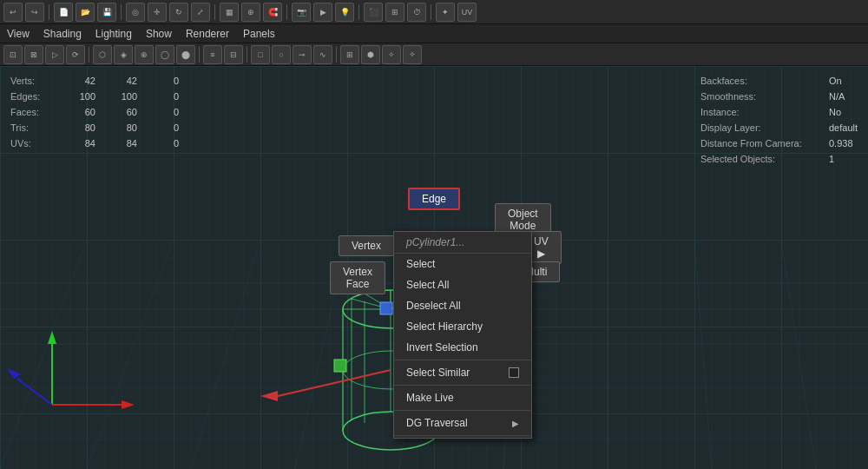 Image resolution: width=868 pixels, height=469 pixels. I want to click on toolbar2-icon-sel1: □, so click(260, 55).